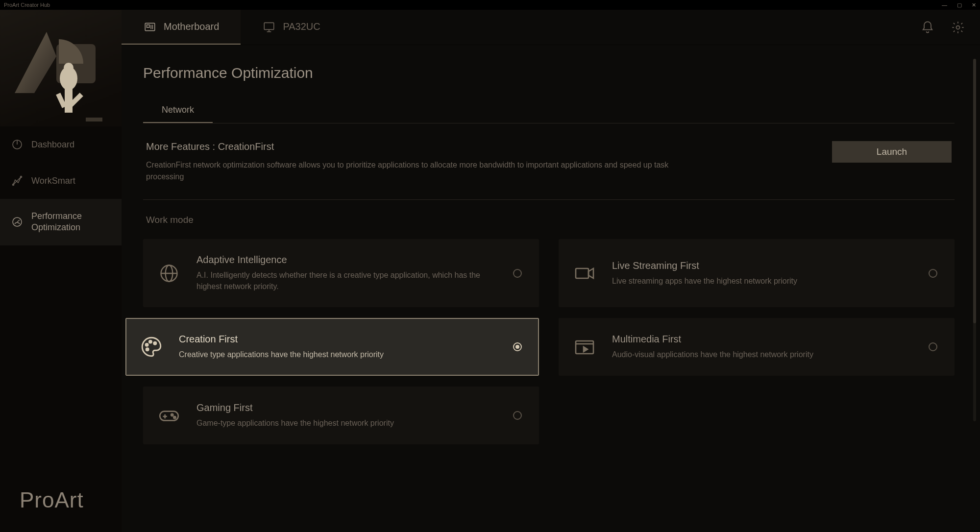 The width and height of the screenshot is (980, 532). Describe the element at coordinates (191, 26) in the screenshot. I see `device-tab-label: Motherboard` at that location.